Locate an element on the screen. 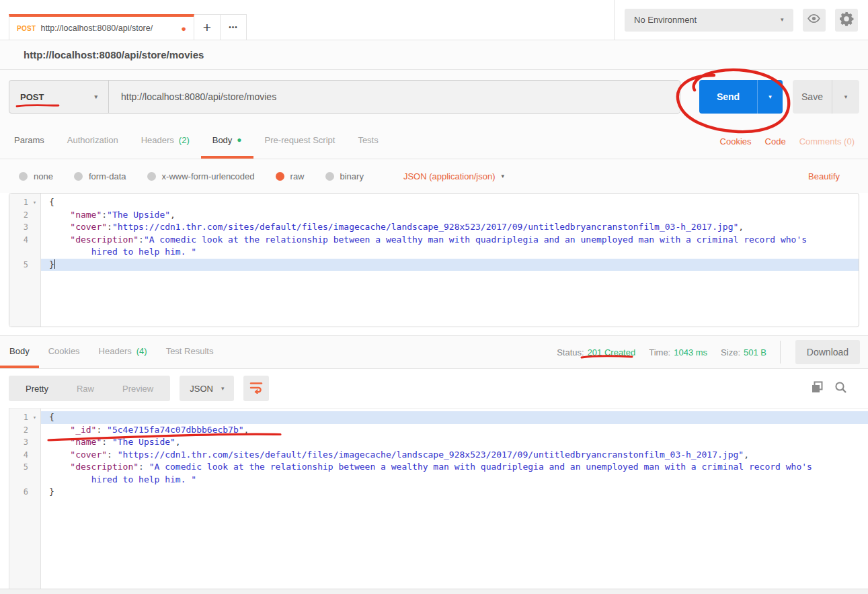  code-link: Code is located at coordinates (776, 141).